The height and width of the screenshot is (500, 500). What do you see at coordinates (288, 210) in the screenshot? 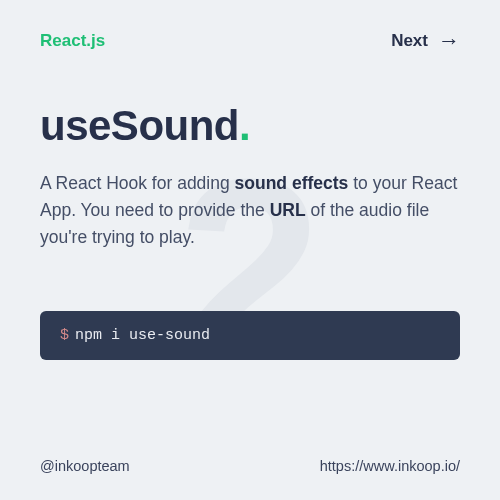
I see `desc-bold2: URL` at bounding box center [288, 210].